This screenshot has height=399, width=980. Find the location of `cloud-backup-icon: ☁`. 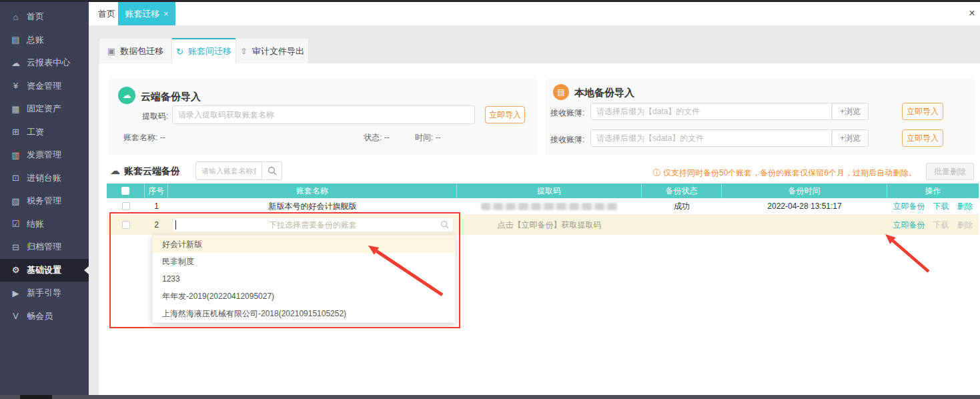

cloud-backup-icon: ☁ is located at coordinates (115, 171).